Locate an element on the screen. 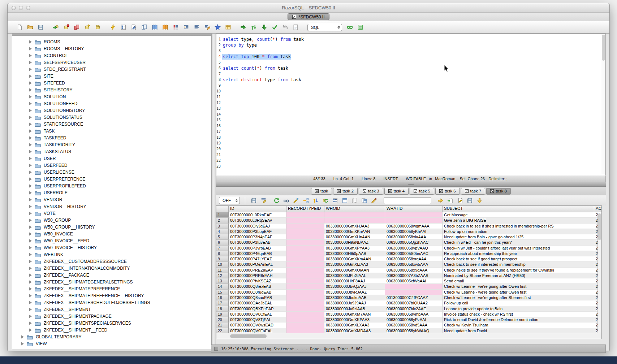 This screenshot has height=364, width=617. cell-subject: Check nexis to see if they've found a re… is located at coordinates (518, 270).